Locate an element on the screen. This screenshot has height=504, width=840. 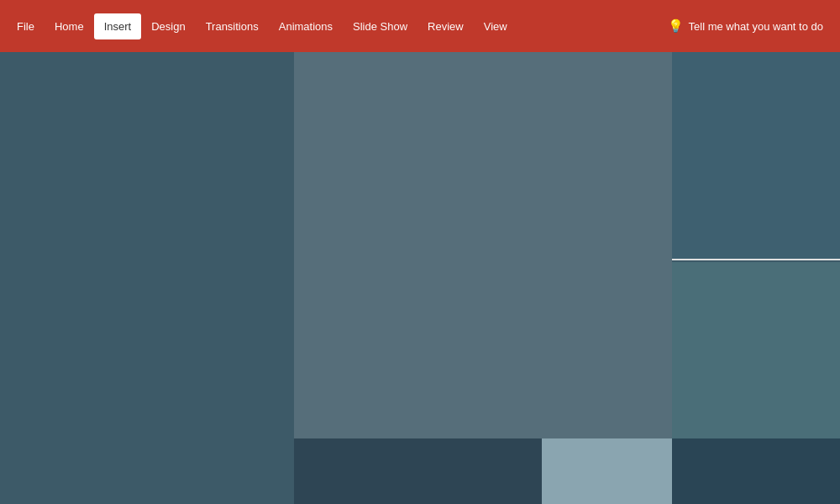
menu-transitions: Transitions is located at coordinates (232, 27).